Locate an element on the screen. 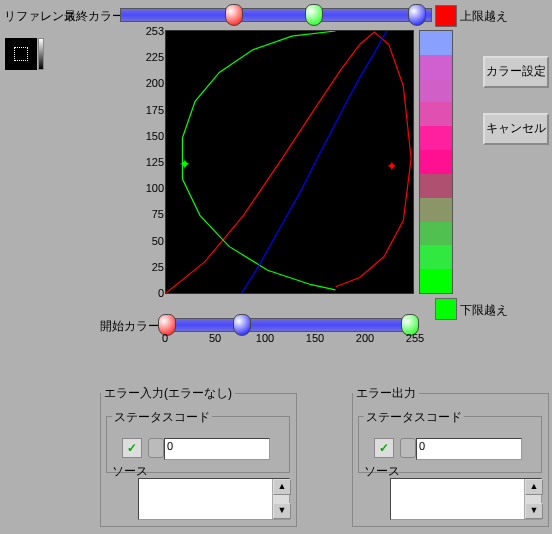  error-out-legend: エラー出力 is located at coordinates (386, 394).